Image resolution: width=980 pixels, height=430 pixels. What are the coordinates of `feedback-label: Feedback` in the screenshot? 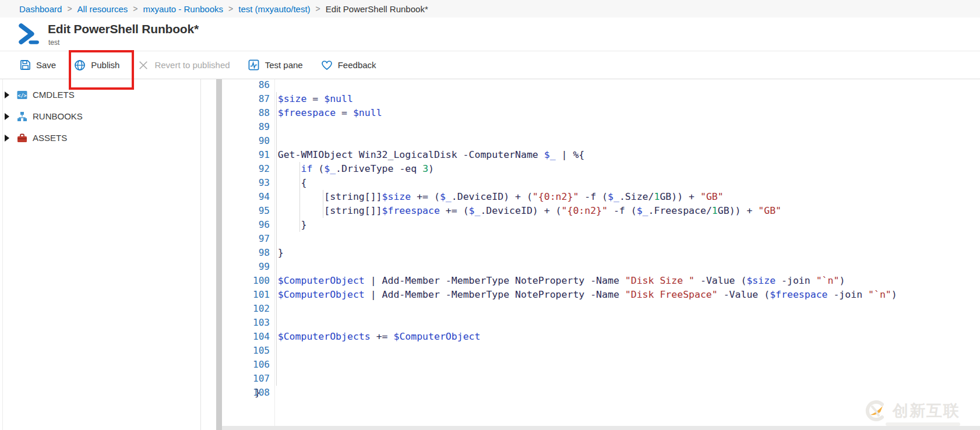 It's located at (357, 65).